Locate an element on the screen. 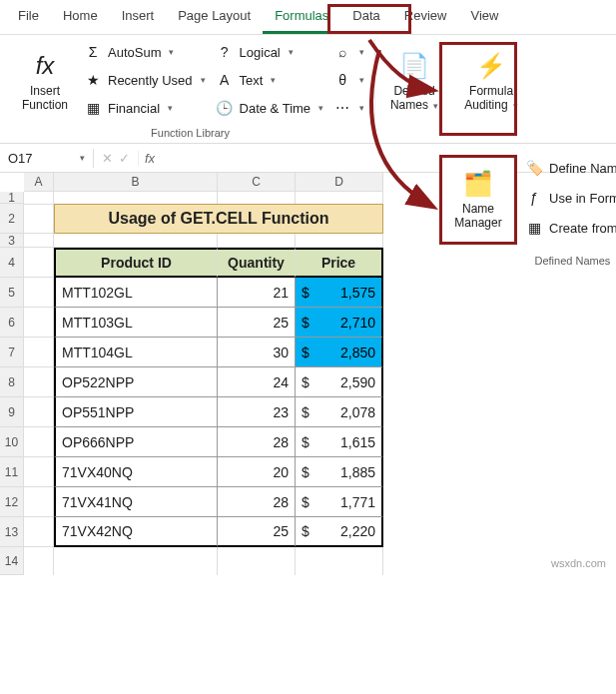 This screenshot has height=694, width=616. tab-page-layout: Page Layout is located at coordinates (214, 17).